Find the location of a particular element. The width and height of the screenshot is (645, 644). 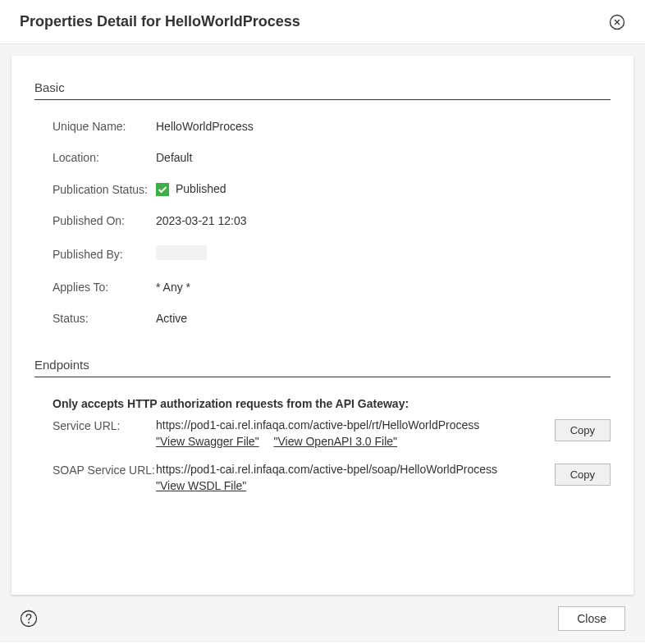

view-openapi-link: "View OpenAPI 3.0 File" is located at coordinates (336, 441).